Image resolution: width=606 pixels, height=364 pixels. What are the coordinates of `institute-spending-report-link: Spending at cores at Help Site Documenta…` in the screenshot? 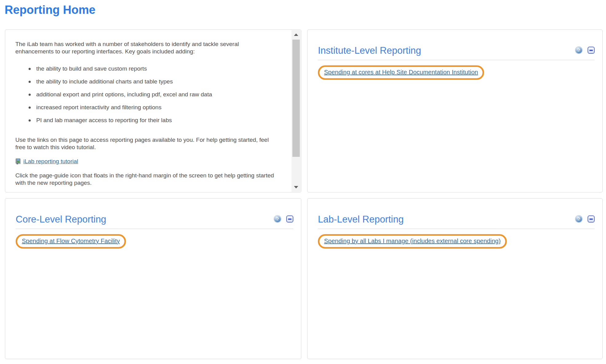 It's located at (401, 72).